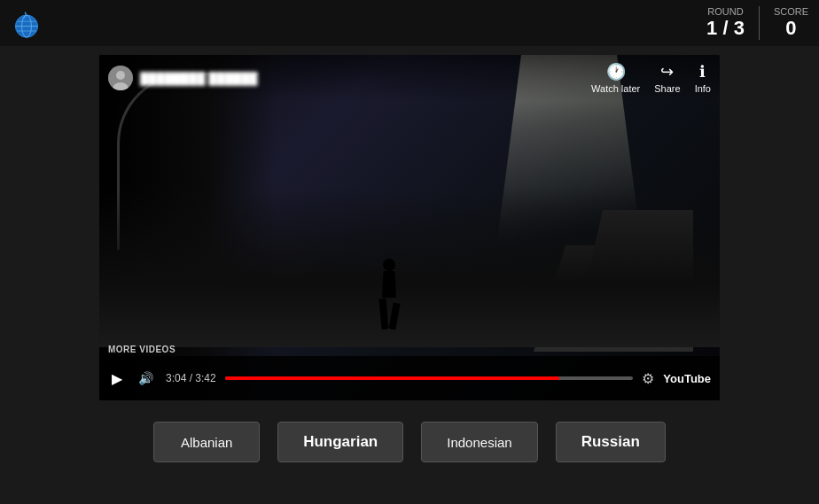 The height and width of the screenshot is (504, 819). I want to click on more-videos-label: MORE VIDEOS, so click(142, 349).